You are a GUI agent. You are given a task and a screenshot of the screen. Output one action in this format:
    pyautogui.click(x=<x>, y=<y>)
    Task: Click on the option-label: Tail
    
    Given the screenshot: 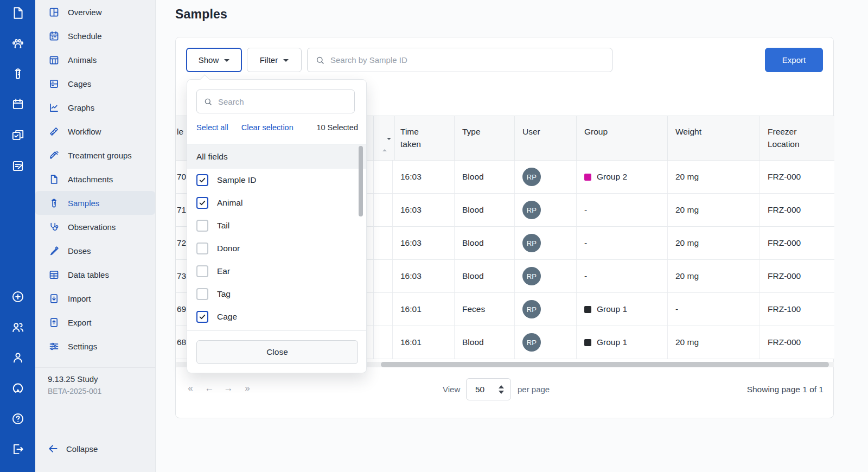 What is the action you would take?
    pyautogui.click(x=224, y=226)
    